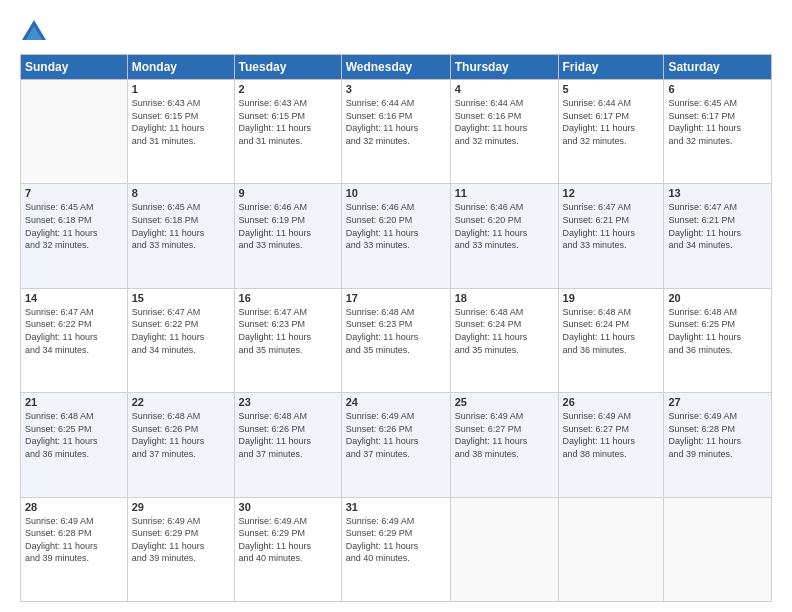 The width and height of the screenshot is (792, 612). What do you see at coordinates (288, 445) in the screenshot?
I see `calendar-cell: 23Sunrise: 6:48 AM Sunset: 6:26 PM Dayli…` at bounding box center [288, 445].